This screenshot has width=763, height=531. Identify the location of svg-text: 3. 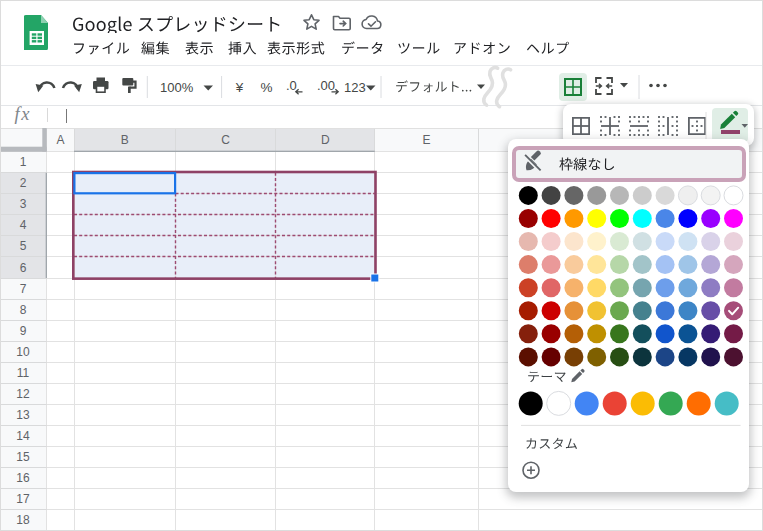
(24, 204).